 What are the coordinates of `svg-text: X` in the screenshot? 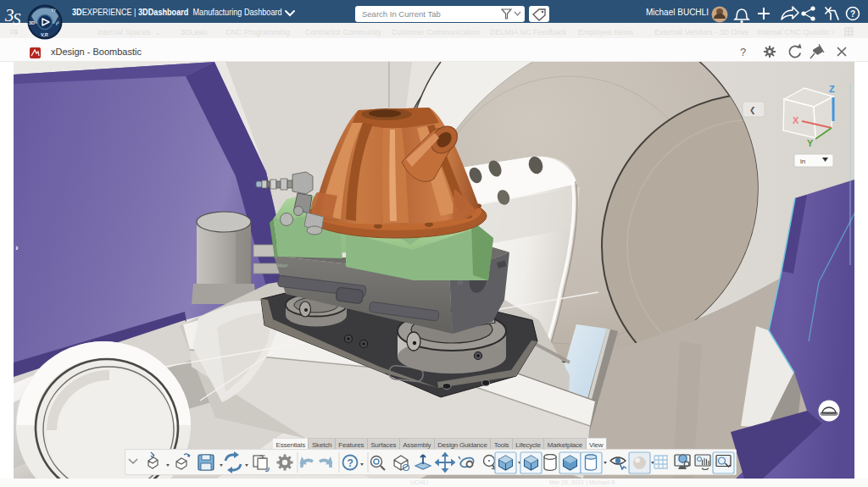 It's located at (796, 120).